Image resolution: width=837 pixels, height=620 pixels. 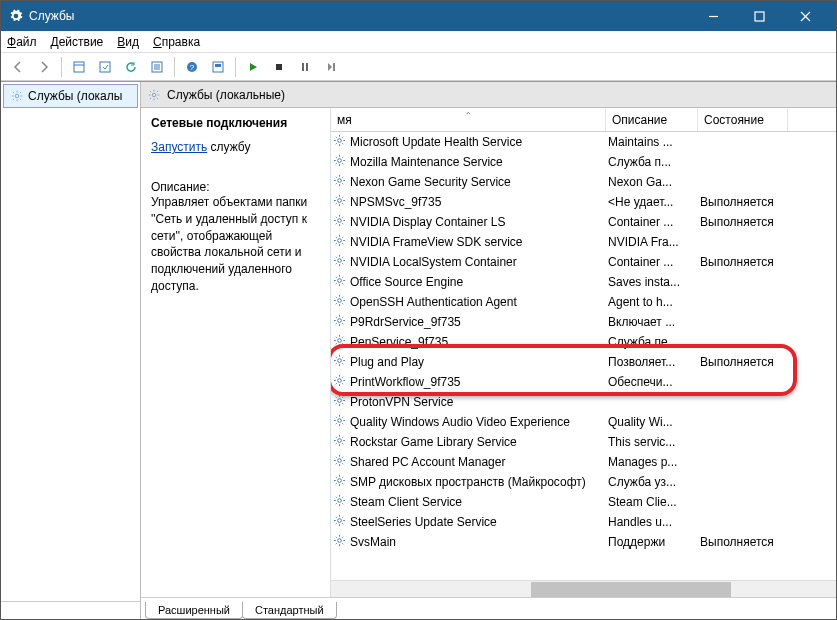 What do you see at coordinates (192, 67) in the screenshot?
I see `help-icon: ?` at bounding box center [192, 67].